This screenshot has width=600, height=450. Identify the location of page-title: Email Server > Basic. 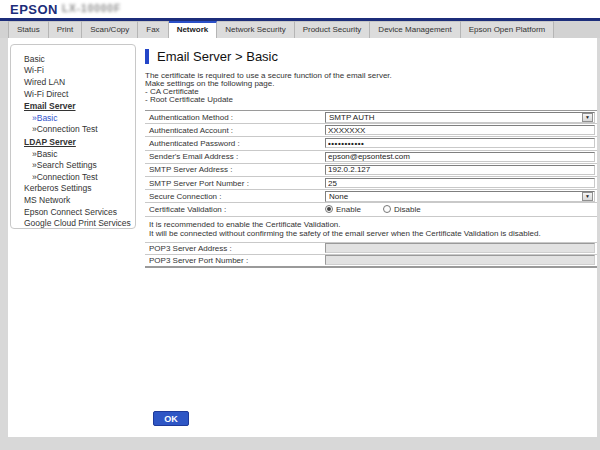
(218, 56).